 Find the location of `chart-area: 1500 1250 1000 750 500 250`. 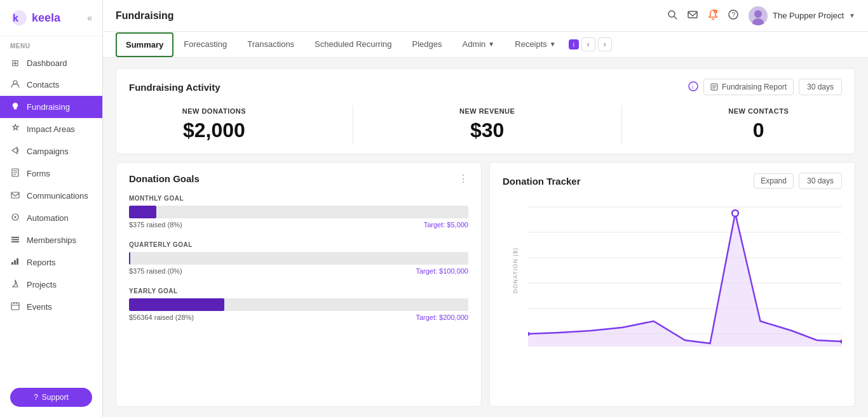

chart-area: 1500 1250 1000 750 500 250 is located at coordinates (685, 270).